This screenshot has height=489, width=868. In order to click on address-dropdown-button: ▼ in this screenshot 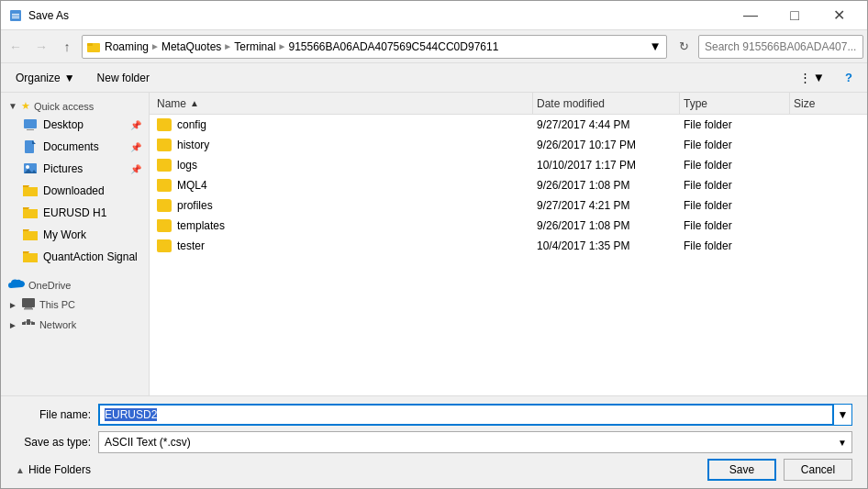, I will do `click(655, 47)`.